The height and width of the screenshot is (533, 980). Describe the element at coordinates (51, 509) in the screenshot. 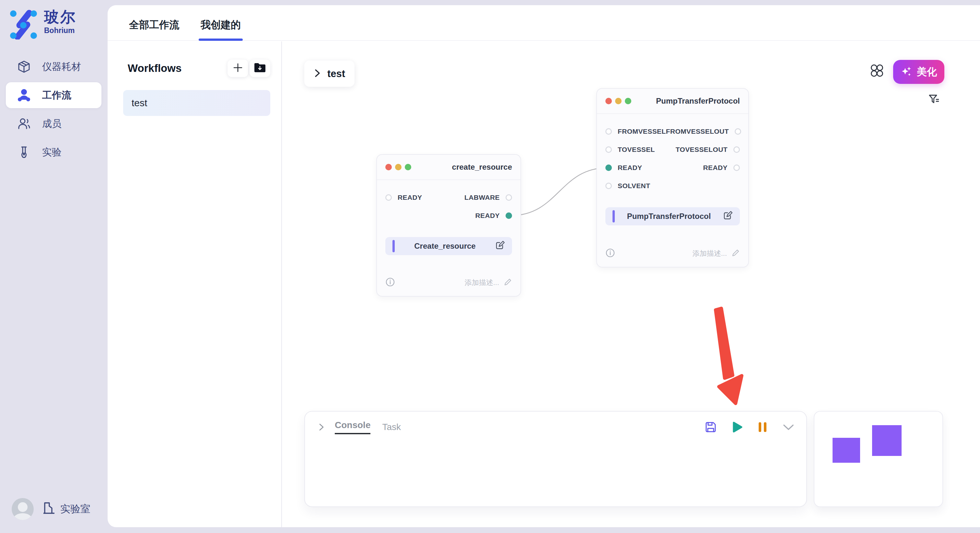

I see `sidebar-footer: 实验室` at that location.